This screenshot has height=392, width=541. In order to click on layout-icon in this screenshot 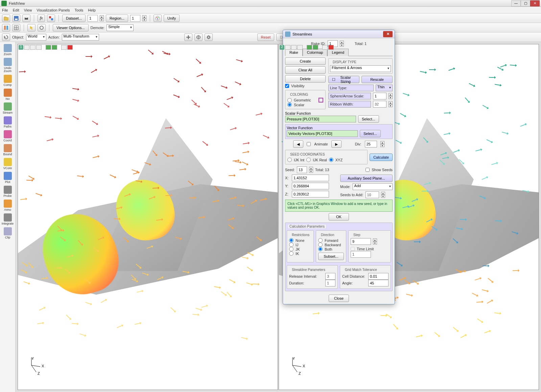, I will do `click(6, 28)`.